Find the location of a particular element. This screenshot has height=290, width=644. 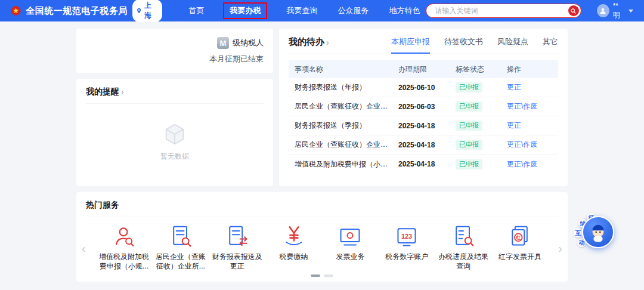

col-action: 操作 is located at coordinates (530, 69).